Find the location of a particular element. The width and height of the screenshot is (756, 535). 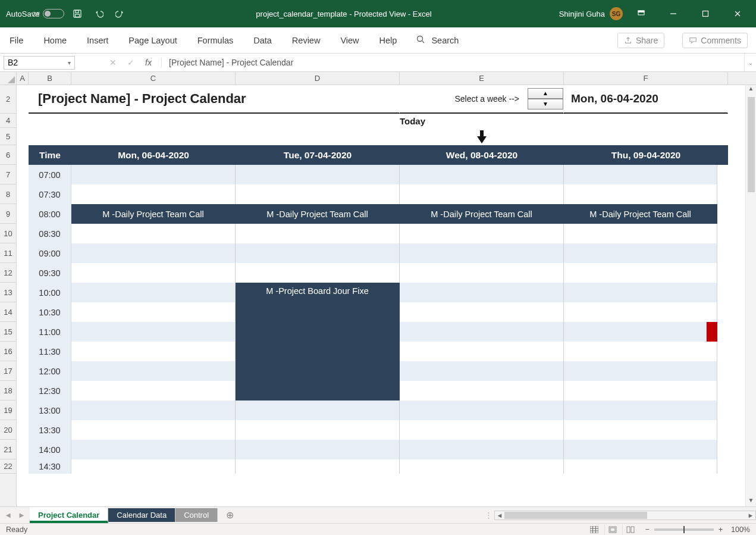

row-header: 9 is located at coordinates (8, 214).